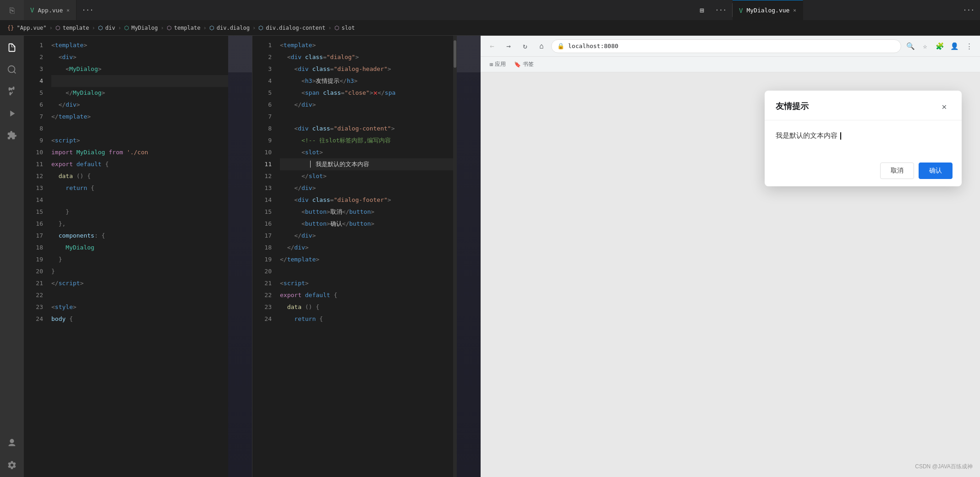 The image size is (980, 477). What do you see at coordinates (940, 46) in the screenshot?
I see `extensions-icon: 🧩` at bounding box center [940, 46].